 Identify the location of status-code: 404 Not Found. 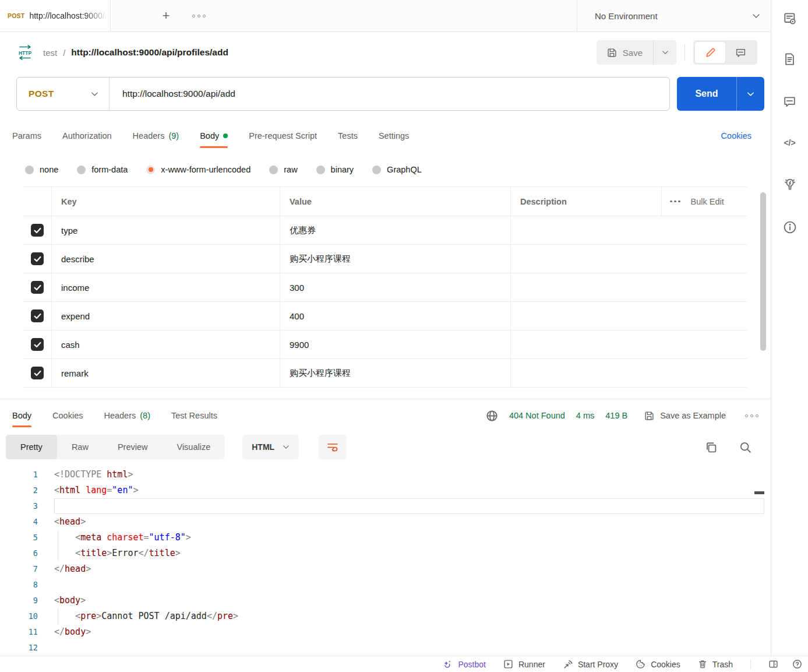
(537, 416).